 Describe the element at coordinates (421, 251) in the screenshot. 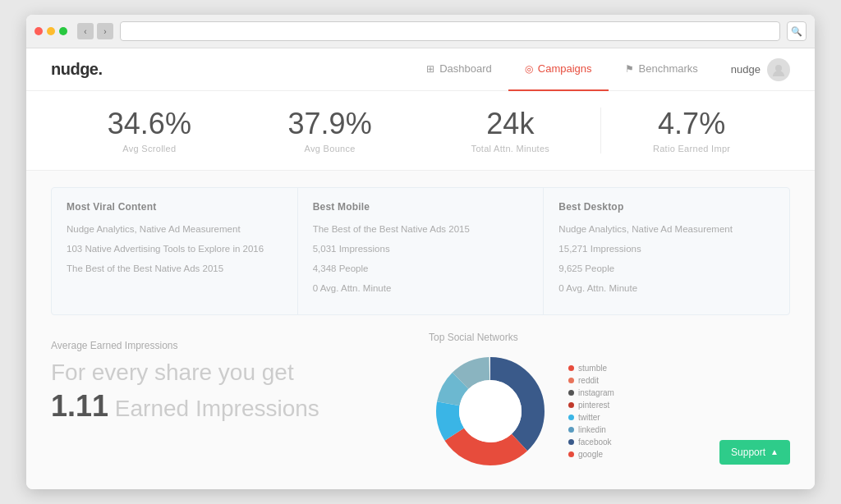

I see `viral-col-best-mobile: Best Mobile The Best of the Best Native …` at that location.